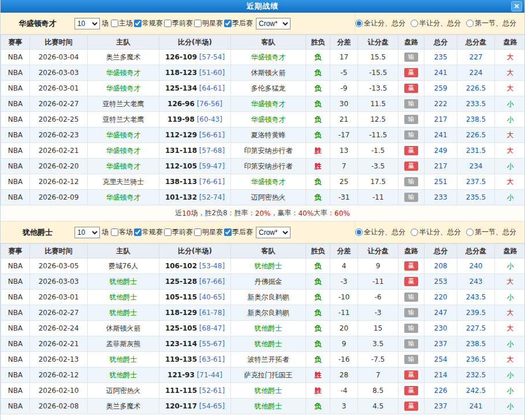 The width and height of the screenshot is (525, 420). Describe the element at coordinates (269, 104) in the screenshot. I see `away-team-cell: 华盛顿奇才` at that location.